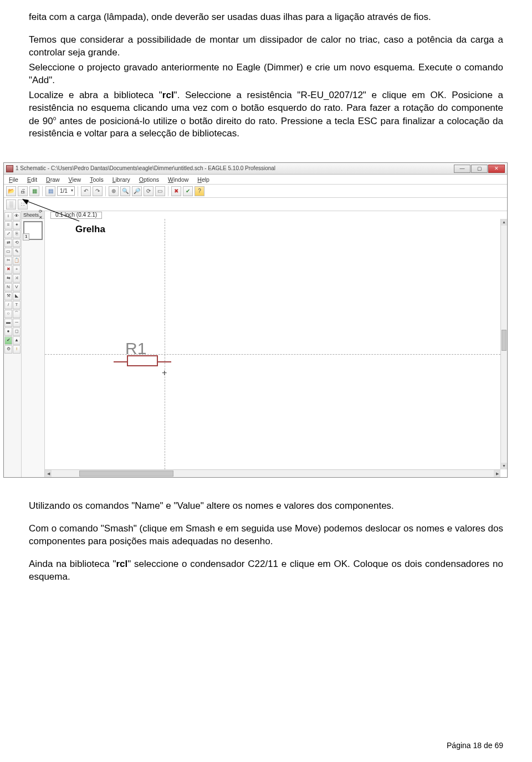  Describe the element at coordinates (17, 340) in the screenshot. I see `errors-tool: ▲` at that location.